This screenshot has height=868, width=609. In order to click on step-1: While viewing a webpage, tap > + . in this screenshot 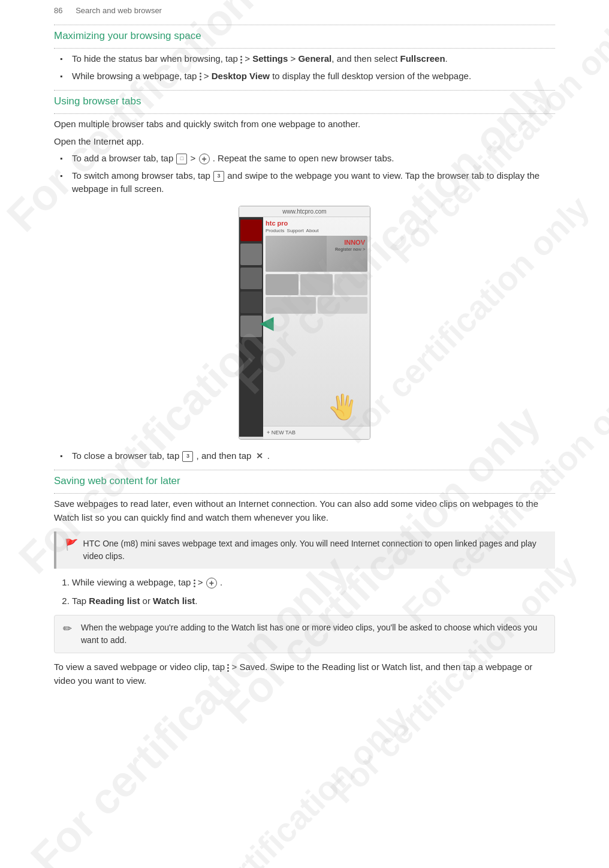, I will do `click(313, 583)`.